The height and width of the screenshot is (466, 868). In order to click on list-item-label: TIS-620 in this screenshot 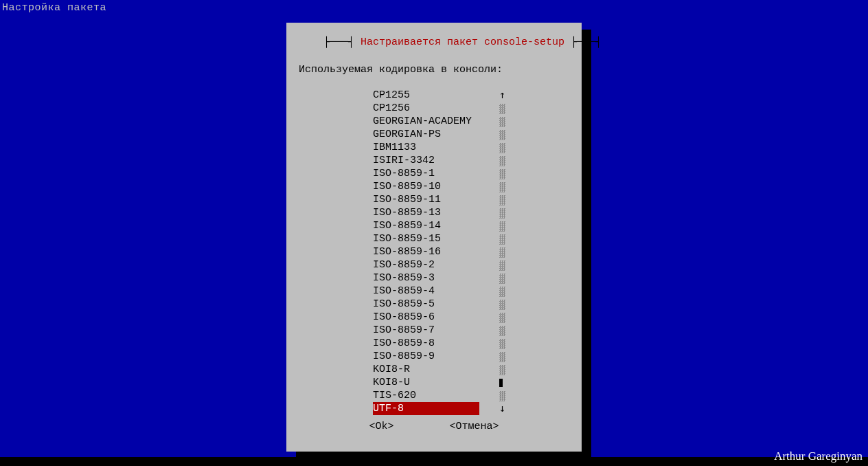, I will do `click(394, 396)`.